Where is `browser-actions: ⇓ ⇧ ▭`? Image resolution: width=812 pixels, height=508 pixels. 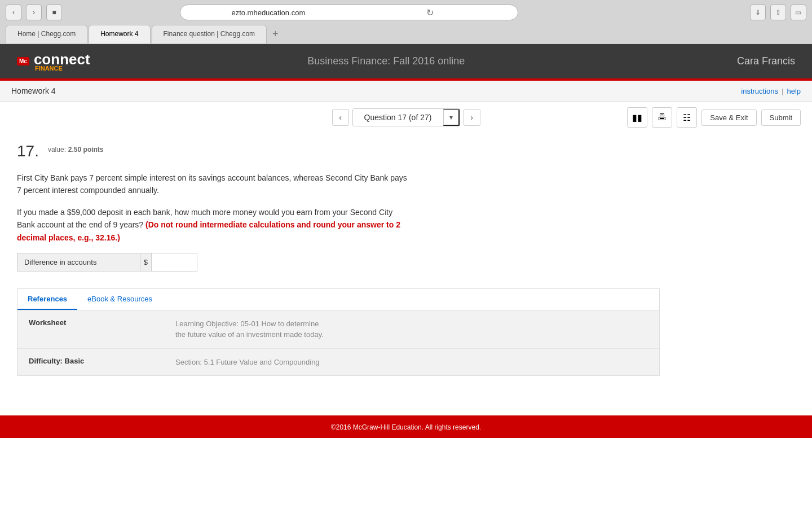
browser-actions: ⇓ ⇧ ▭ is located at coordinates (778, 12).